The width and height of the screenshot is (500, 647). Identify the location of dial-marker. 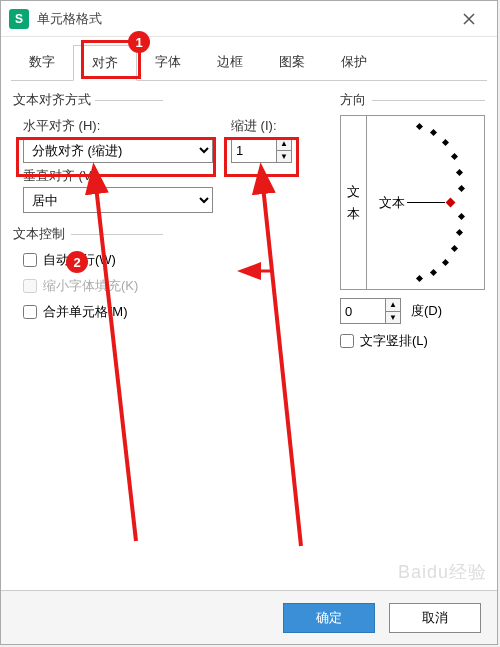
(451, 203).